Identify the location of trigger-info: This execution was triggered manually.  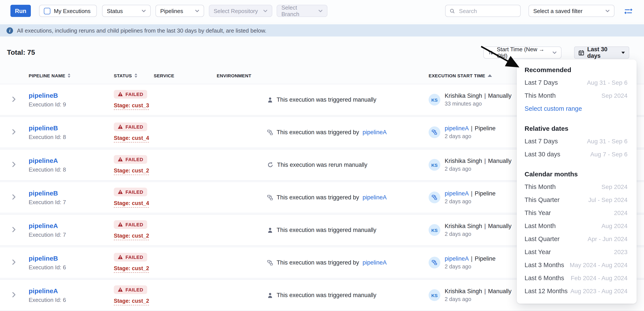
(348, 100).